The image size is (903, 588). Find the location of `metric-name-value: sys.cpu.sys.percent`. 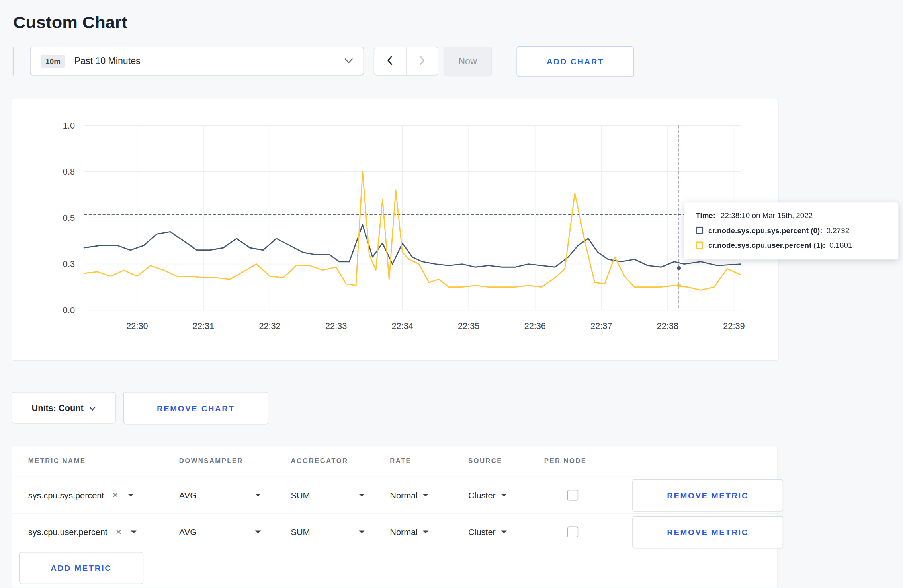

metric-name-value: sys.cpu.sys.percent is located at coordinates (66, 495).